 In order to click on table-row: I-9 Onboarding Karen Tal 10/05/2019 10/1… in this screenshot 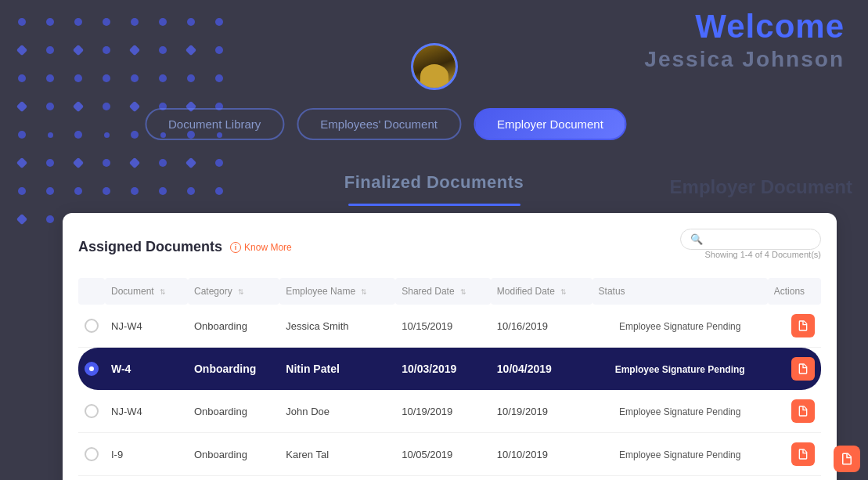, I will do `click(449, 454)`.